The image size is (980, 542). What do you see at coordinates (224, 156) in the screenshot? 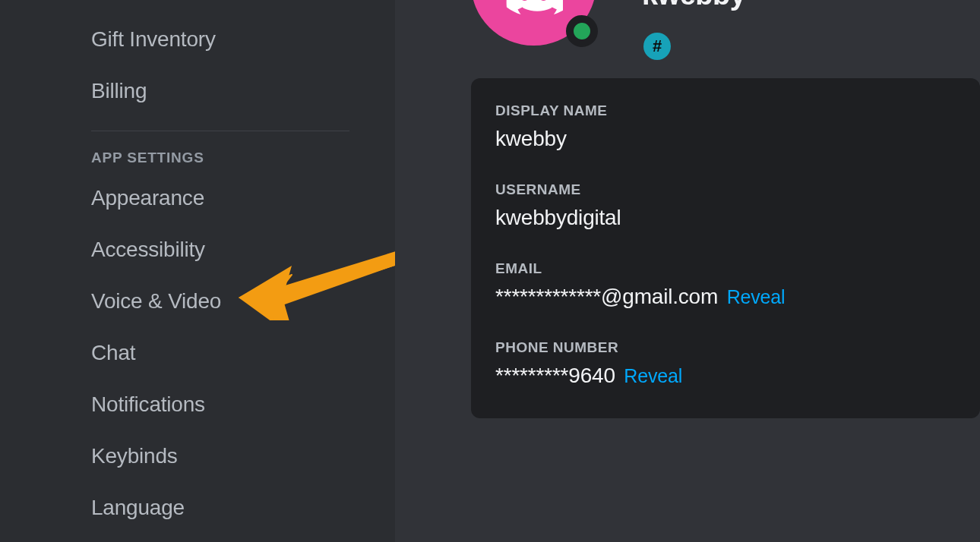
I see `section-header-app-settings: APP SETTINGS` at bounding box center [224, 156].